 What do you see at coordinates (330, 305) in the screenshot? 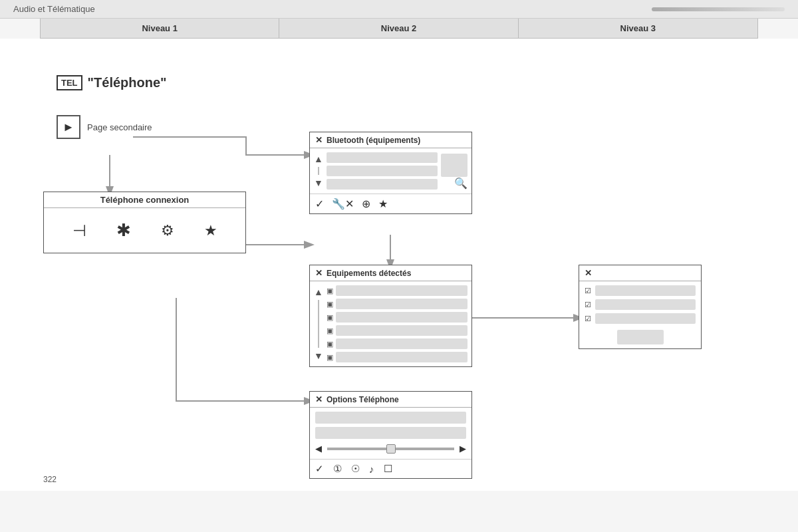
I see `eq-check-2: ▣` at bounding box center [330, 305].